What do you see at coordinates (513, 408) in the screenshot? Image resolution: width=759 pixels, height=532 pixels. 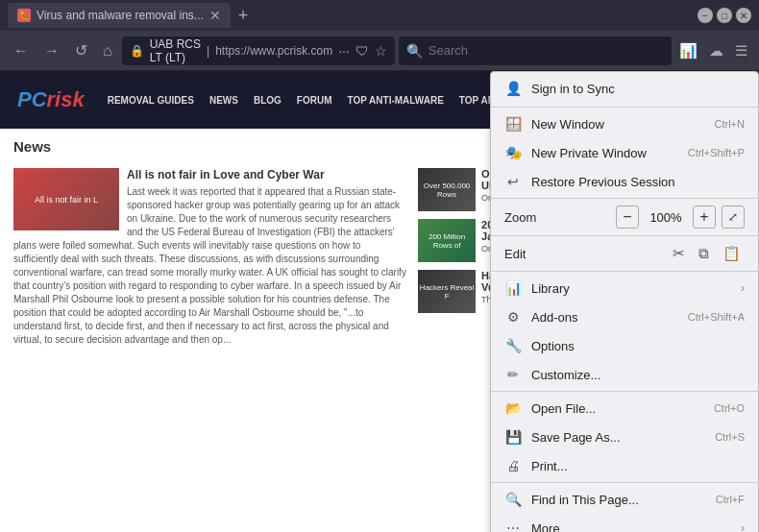 I see `open-file-icon: 📂` at bounding box center [513, 408].